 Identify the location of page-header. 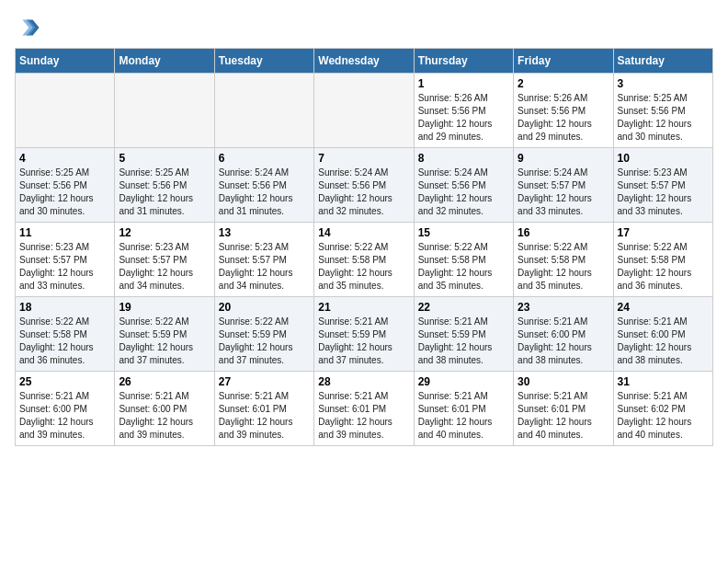
(364, 28).